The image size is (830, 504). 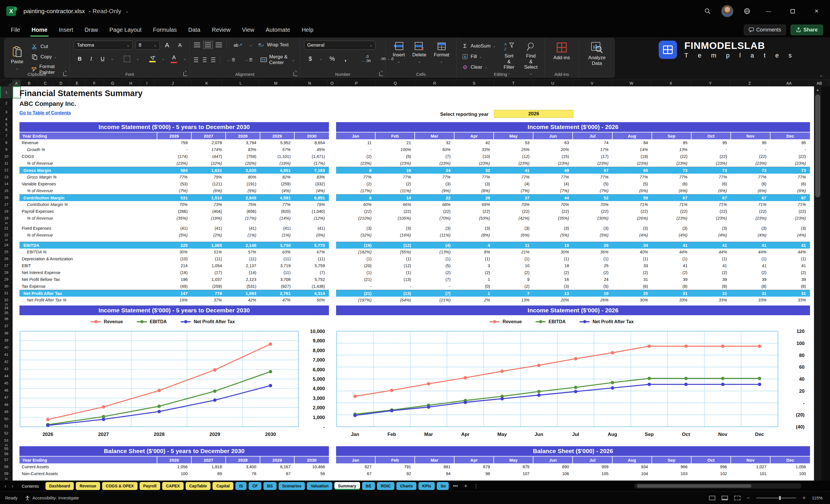 I want to click on column-header-N: N, so click(x=310, y=83).